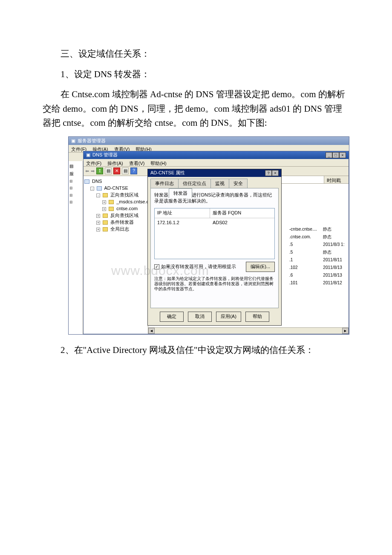 This screenshot has width=392, height=555. What do you see at coordinates (260, 267) in the screenshot?
I see `edit-button: 编辑(E)...` at bounding box center [260, 267].